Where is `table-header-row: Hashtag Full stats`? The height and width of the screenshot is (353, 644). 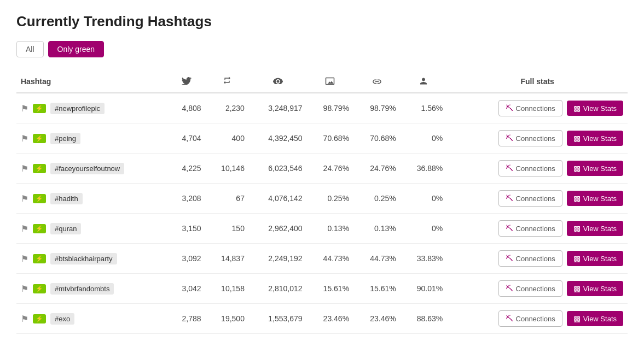 table-header-row: Hashtag Full stats is located at coordinates (322, 82).